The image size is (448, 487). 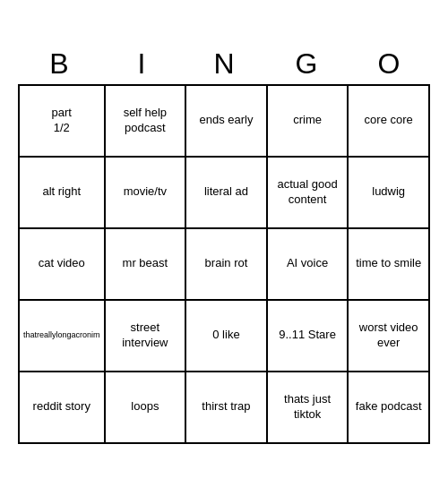 What do you see at coordinates (63, 193) in the screenshot?
I see `bingo-cell-5: alt right` at bounding box center [63, 193].